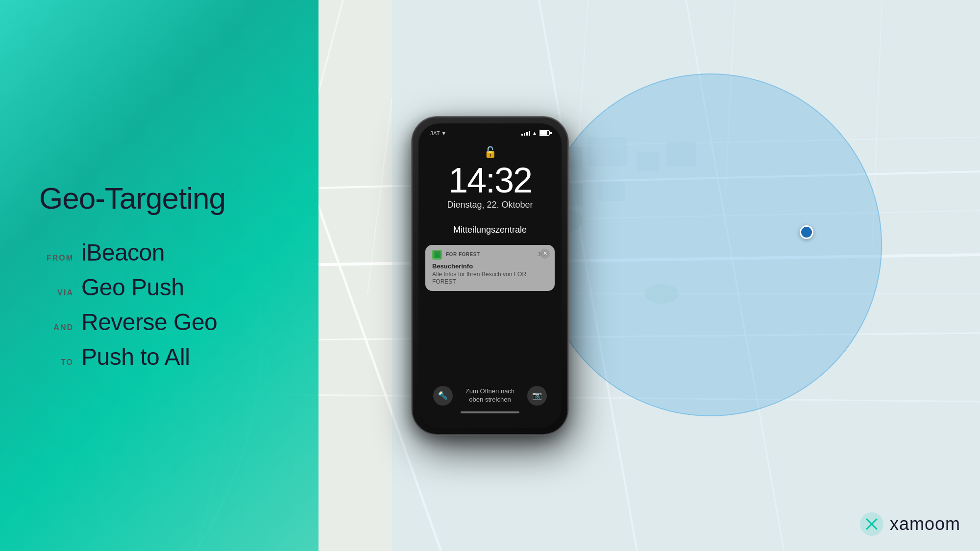  Describe the element at coordinates (135, 358) in the screenshot. I see `feature-value-3: Push to All` at that location.